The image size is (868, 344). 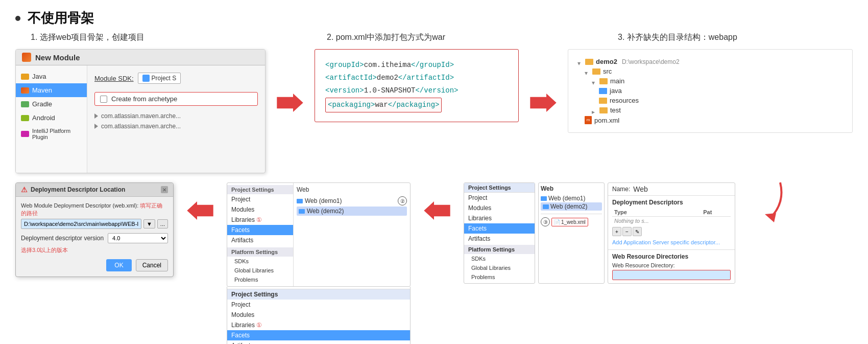 I want to click on module-type-sidebar: Java Maven Gradle Android, so click(x=52, y=119).